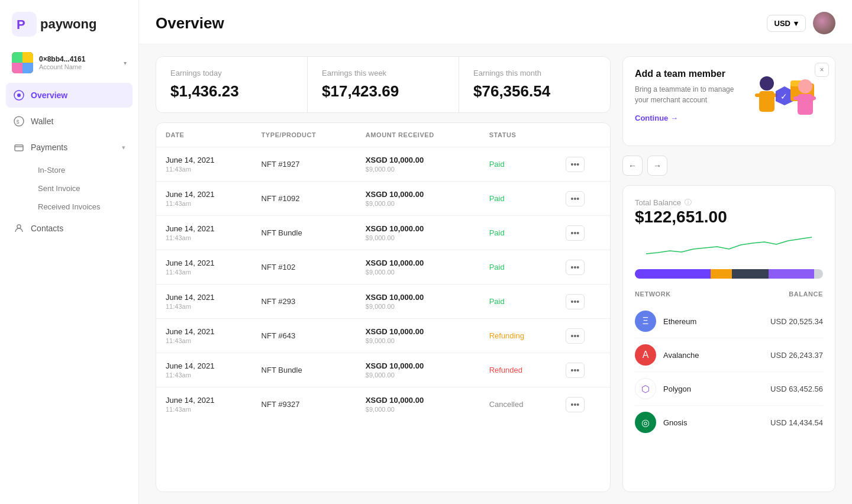 This screenshot has width=852, height=504. I want to click on table-row: June 14, 2021 11:43am NFT #1927 XSGD 10,…, so click(383, 164).